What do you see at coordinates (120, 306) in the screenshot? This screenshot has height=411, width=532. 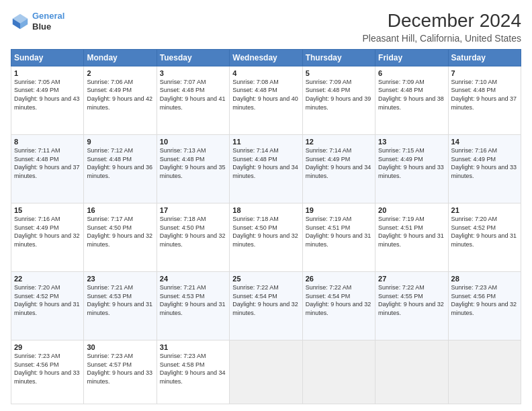 I see `table-row: 23Sunrise: 7:21 AMSunset: 4:53 PMDayligh…` at bounding box center [120, 306].